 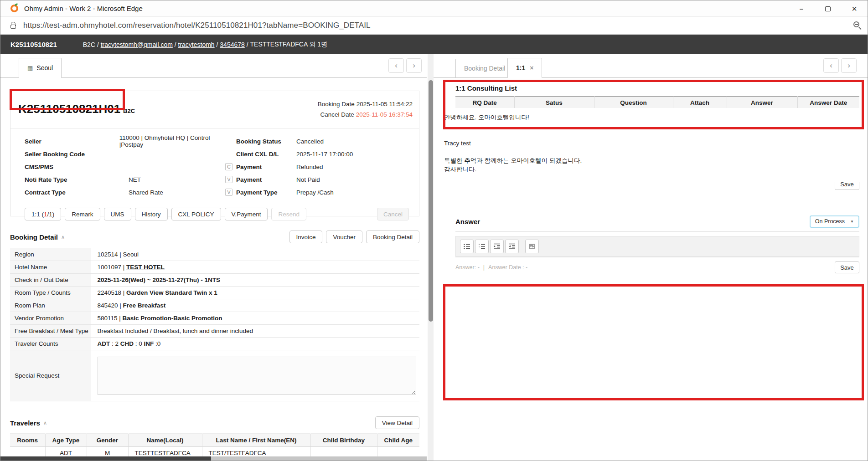 I want to click on tab-close-icon: ×, so click(x=532, y=68).